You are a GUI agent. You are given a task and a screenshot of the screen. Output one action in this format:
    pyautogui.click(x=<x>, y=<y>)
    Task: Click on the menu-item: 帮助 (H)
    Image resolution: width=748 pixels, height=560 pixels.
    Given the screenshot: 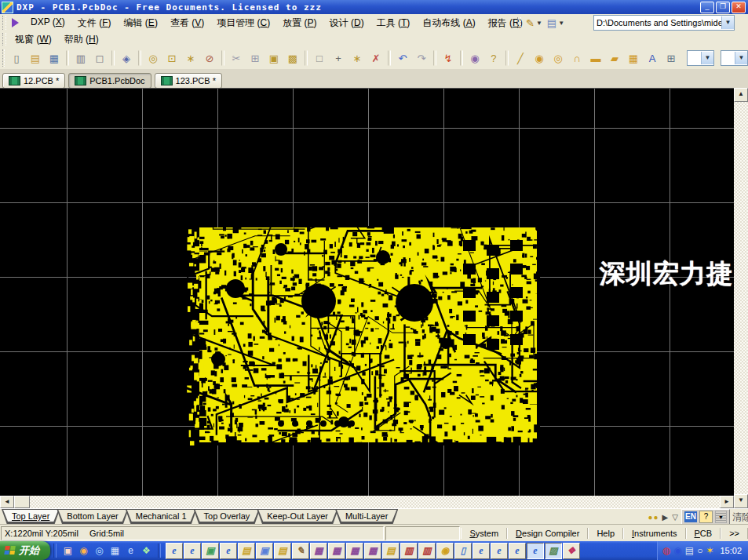 What is the action you would take?
    pyautogui.click(x=82, y=39)
    